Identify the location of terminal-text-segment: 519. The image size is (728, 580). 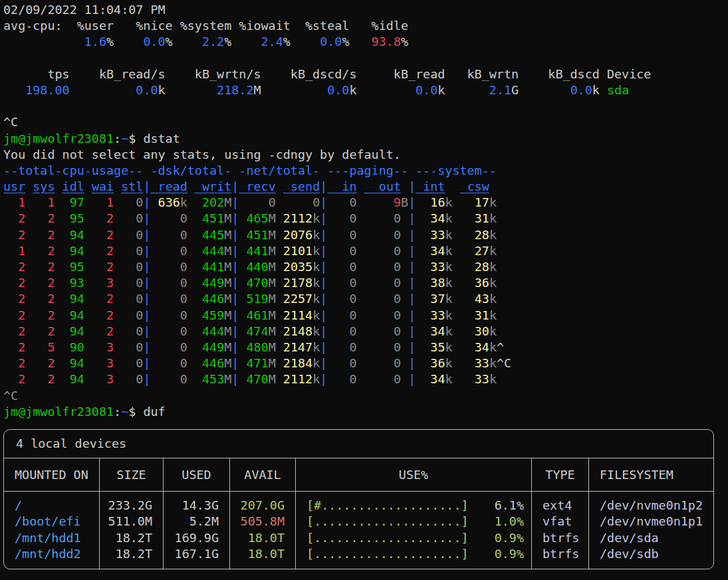
(253, 299).